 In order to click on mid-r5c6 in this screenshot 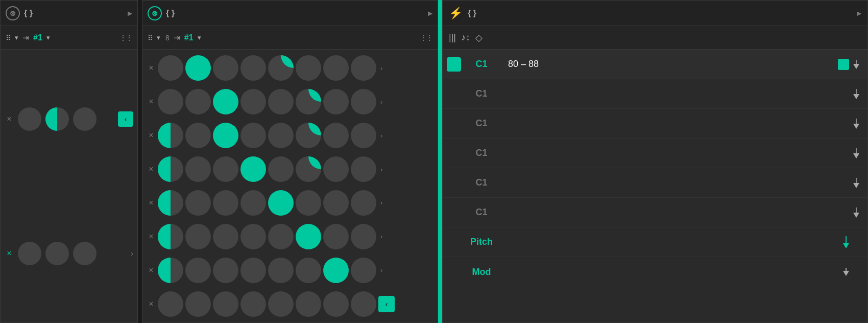, I will do `click(308, 203)`.